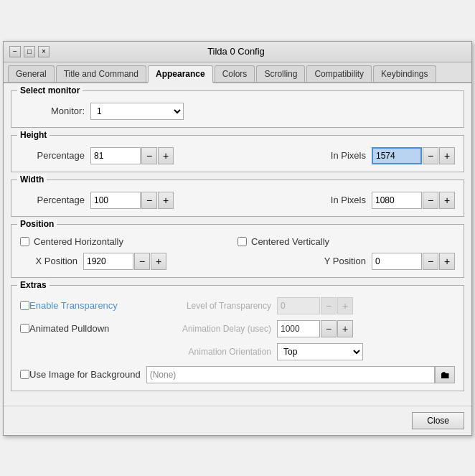 This screenshot has width=475, height=476. I want to click on xy-position-row: X Position − + Y Position − +, so click(238, 261).